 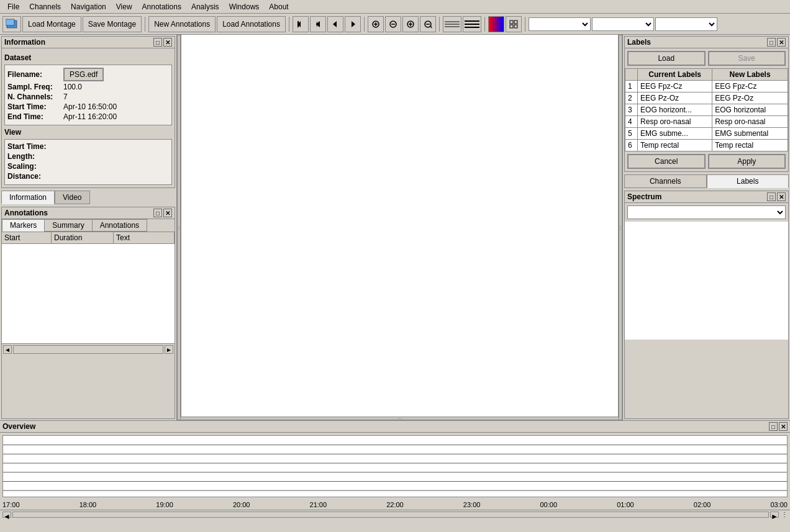 I want to click on menu-view: View, so click(x=124, y=7).